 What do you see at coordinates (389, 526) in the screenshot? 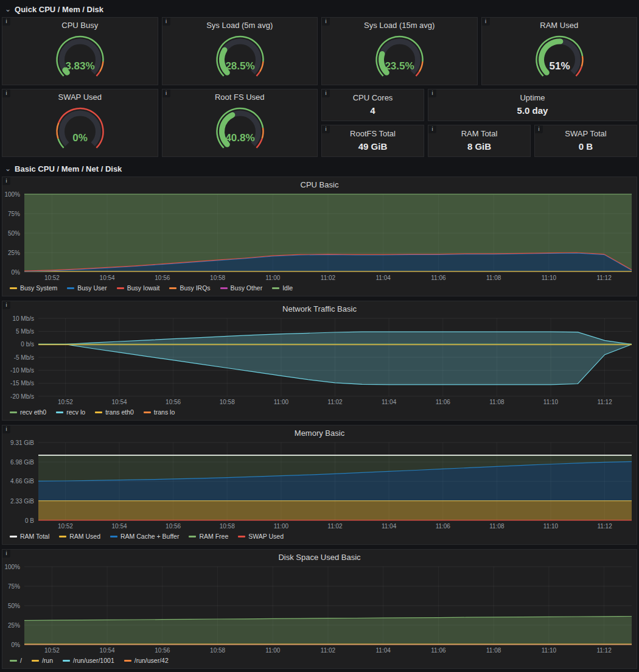
I see `svg-text: 11:04` at bounding box center [389, 526].